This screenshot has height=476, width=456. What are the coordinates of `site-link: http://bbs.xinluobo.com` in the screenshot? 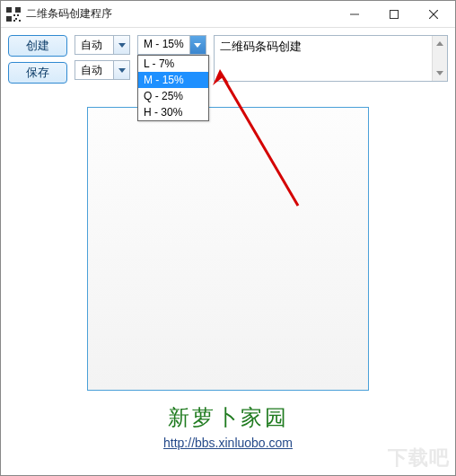 It's located at (228, 443).